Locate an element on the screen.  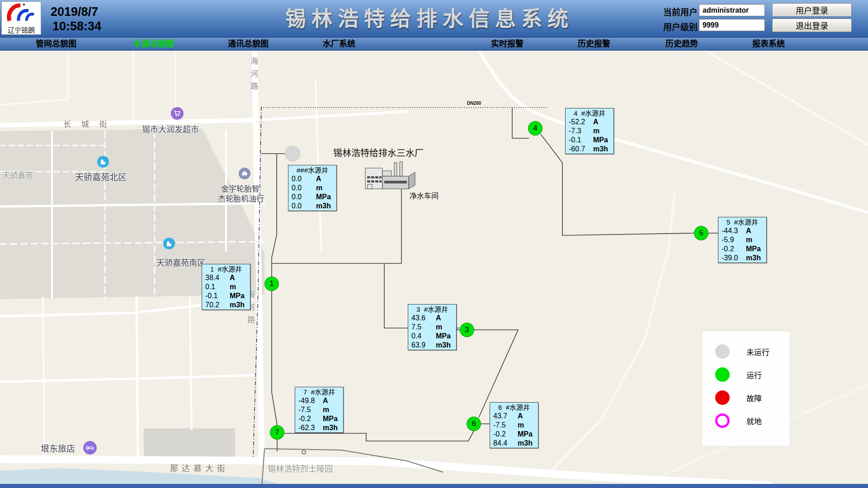
bottom-bar is located at coordinates (434, 486).